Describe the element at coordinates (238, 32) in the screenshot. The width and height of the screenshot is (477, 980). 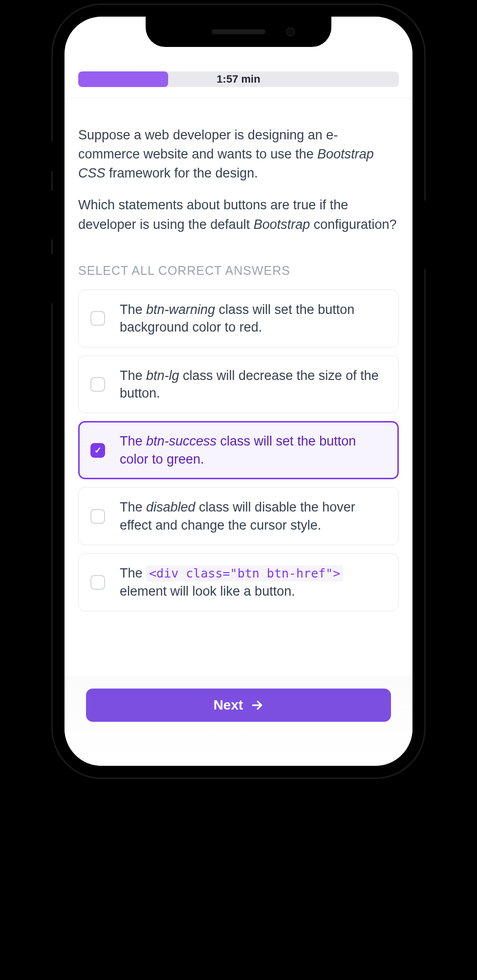
I see `speaker-grille` at that location.